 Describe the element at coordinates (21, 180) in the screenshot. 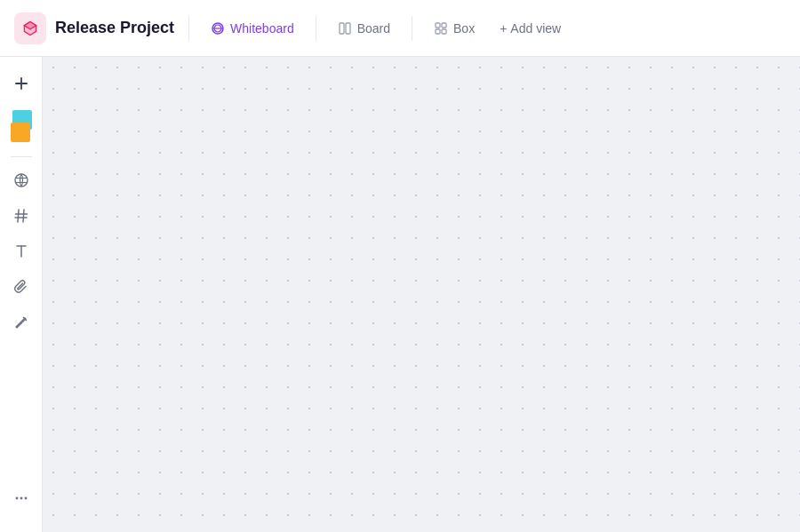

I see `globe-icon` at that location.